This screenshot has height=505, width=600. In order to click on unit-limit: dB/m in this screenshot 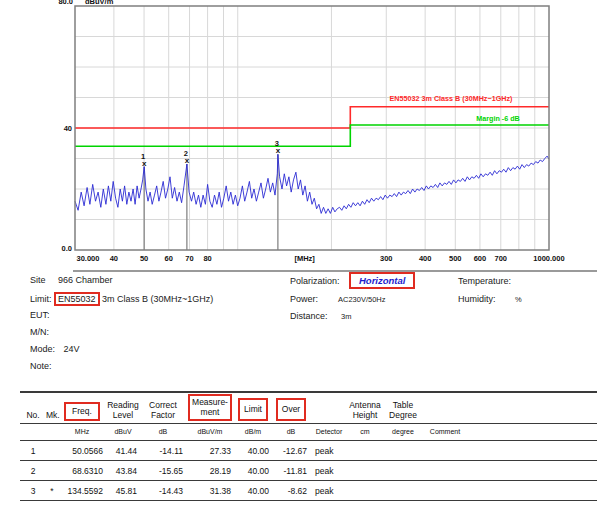, I will do `click(253, 432)`.